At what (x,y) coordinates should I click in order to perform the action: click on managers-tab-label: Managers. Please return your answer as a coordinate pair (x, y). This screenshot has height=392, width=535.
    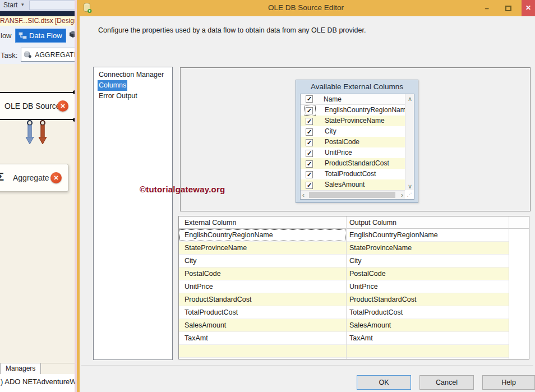
    Looking at the image, I should click on (20, 368).